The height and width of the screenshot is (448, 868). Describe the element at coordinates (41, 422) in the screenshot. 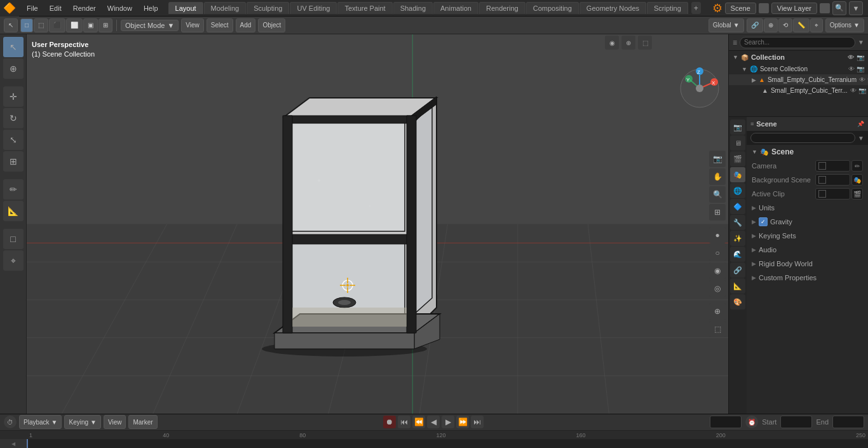

I see `playback-menu-btn: Playback ▼` at that location.